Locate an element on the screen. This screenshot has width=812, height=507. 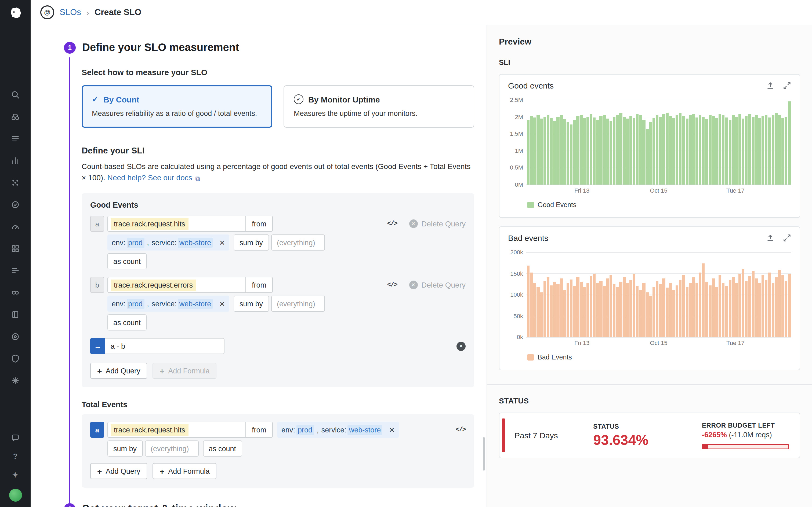
help-icon: ? is located at coordinates (15, 456).